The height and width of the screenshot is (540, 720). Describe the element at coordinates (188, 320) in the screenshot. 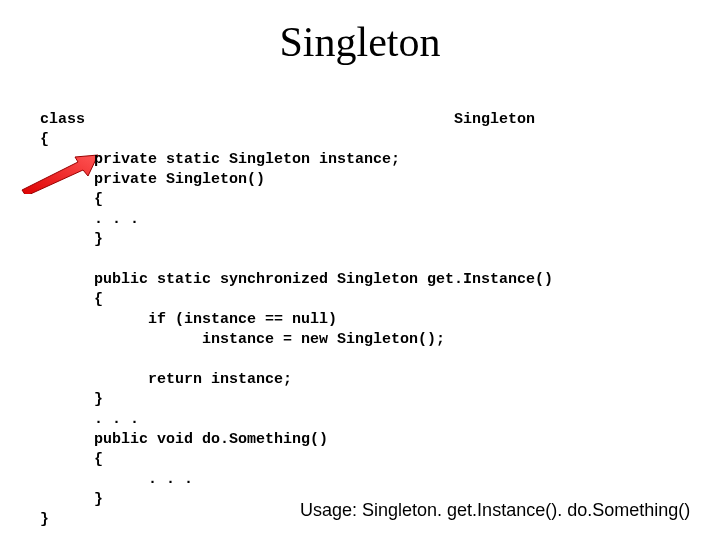

I see `code-line: if (instance == null)` at that location.